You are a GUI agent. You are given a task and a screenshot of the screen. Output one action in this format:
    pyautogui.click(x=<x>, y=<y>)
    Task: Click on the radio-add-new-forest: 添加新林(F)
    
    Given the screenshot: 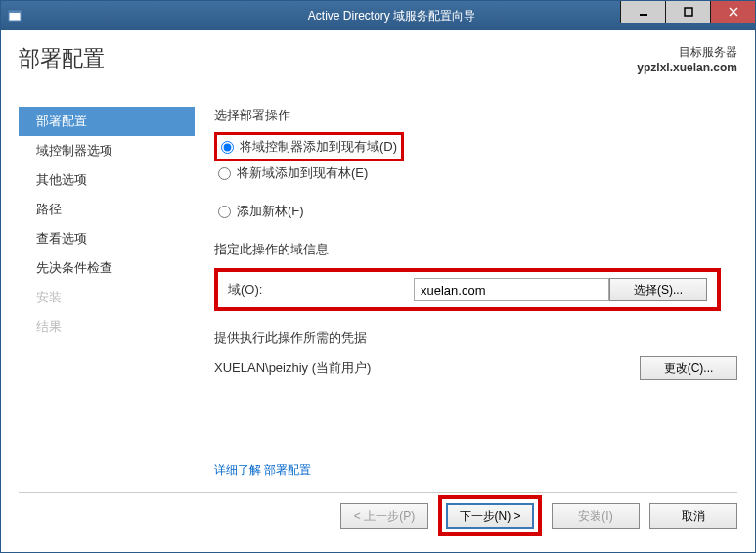 What is the action you would take?
    pyautogui.click(x=261, y=211)
    